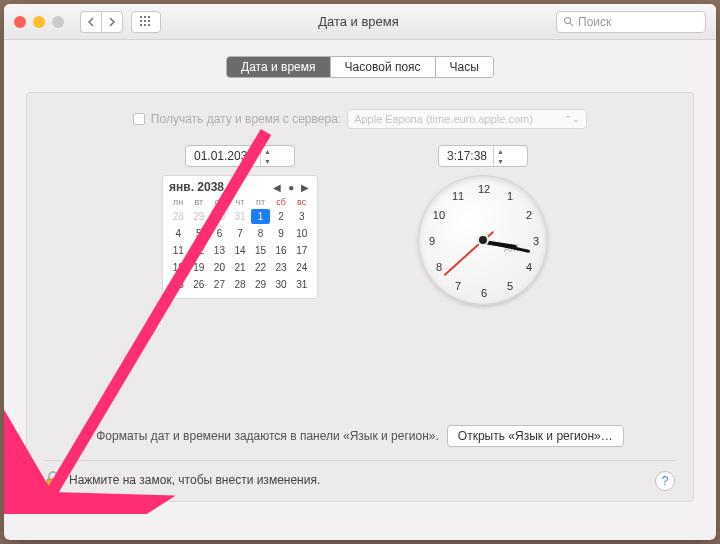  Describe the element at coordinates (240, 250) in the screenshot. I see `calendar-day: 14` at that location.